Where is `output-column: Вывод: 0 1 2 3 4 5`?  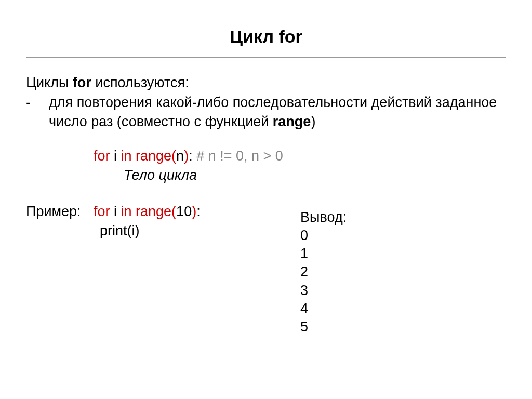 output-column: Вывод: 0 1 2 3 4 5 is located at coordinates (323, 272).